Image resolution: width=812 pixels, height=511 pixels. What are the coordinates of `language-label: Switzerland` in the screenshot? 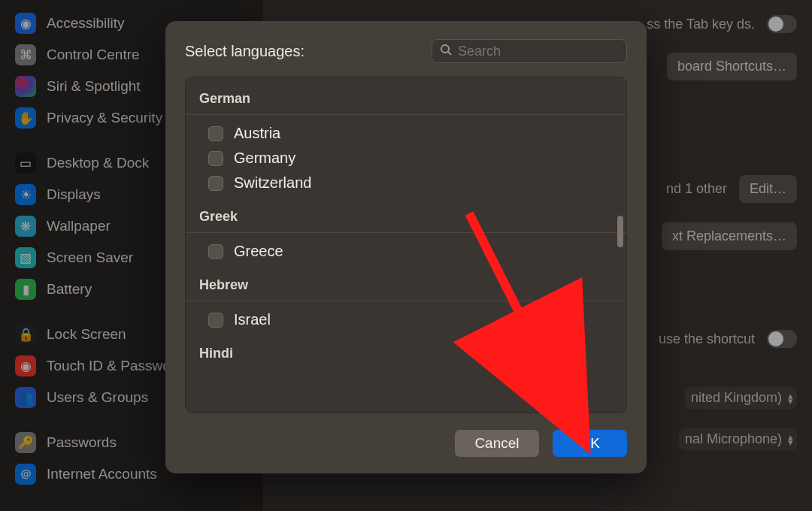 It's located at (272, 183).